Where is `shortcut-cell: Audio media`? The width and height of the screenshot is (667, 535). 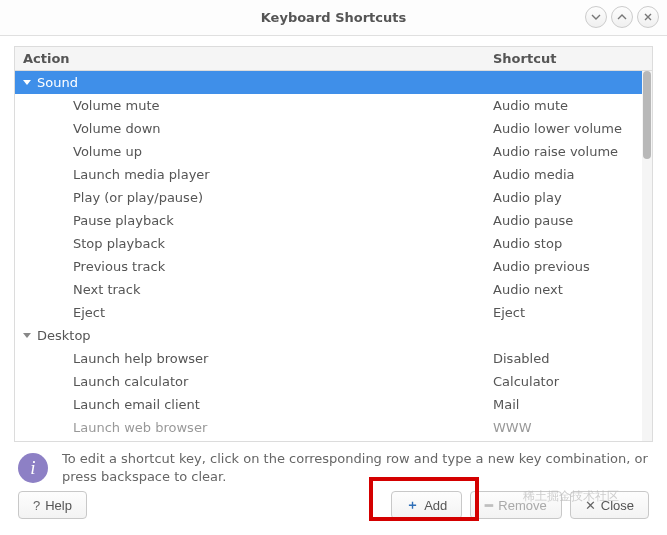 shortcut-cell: Audio media is located at coordinates (566, 174).